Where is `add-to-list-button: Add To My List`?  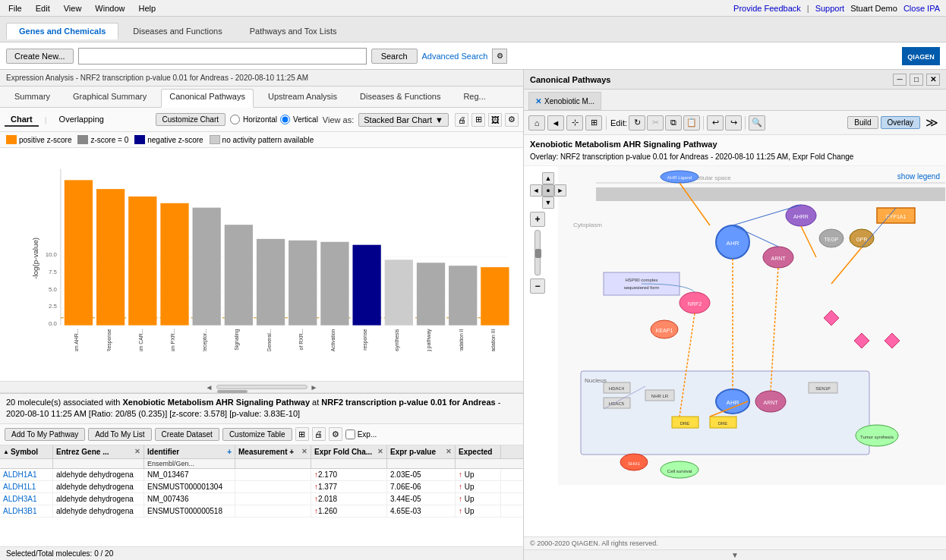 add-to-list-button: Add To My List is located at coordinates (120, 434).